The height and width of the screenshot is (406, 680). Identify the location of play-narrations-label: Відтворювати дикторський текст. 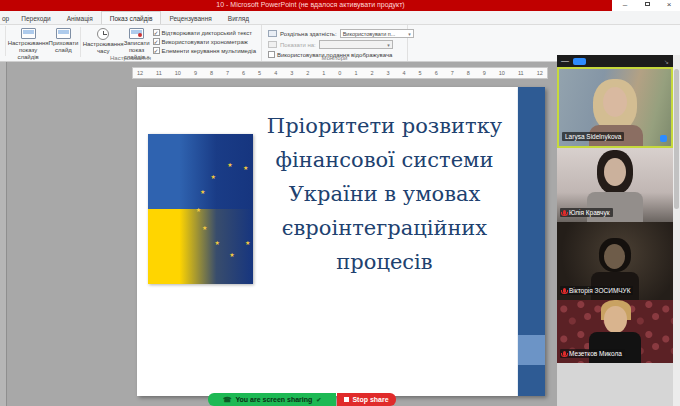
(207, 33).